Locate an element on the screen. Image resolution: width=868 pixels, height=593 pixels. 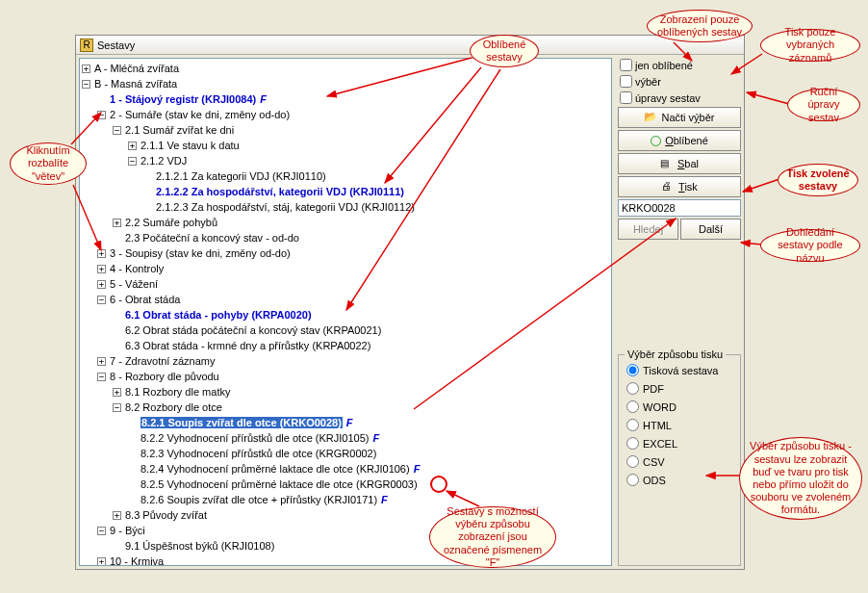
folder-icon is located at coordinates (651, 117).